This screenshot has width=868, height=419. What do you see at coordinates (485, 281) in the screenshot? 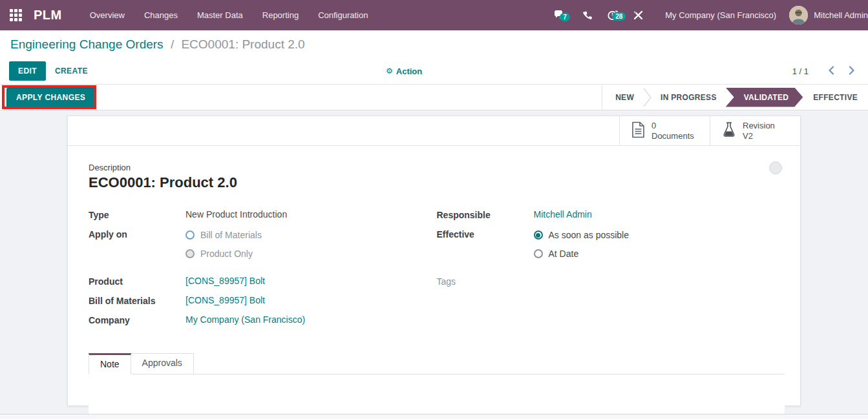
I see `field-tags-label: Tags` at bounding box center [485, 281].